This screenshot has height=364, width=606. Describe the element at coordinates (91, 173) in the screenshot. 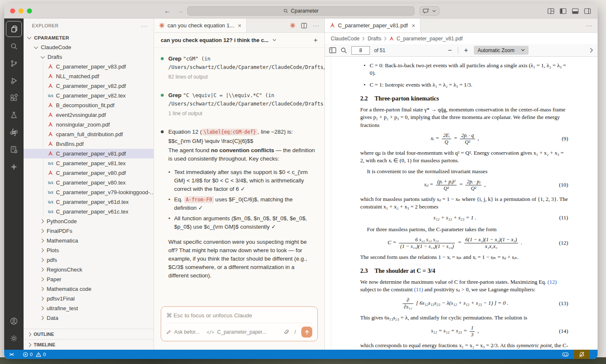

I see `tree-item-label: C_parameter_paper_v80.pdf` at that location.